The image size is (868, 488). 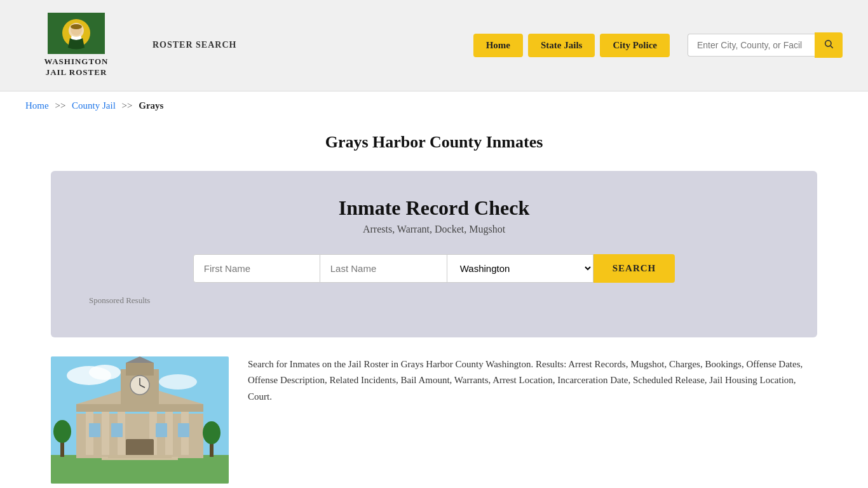 I want to click on roster-search-label: ROSTER SEARCH, so click(x=194, y=45).